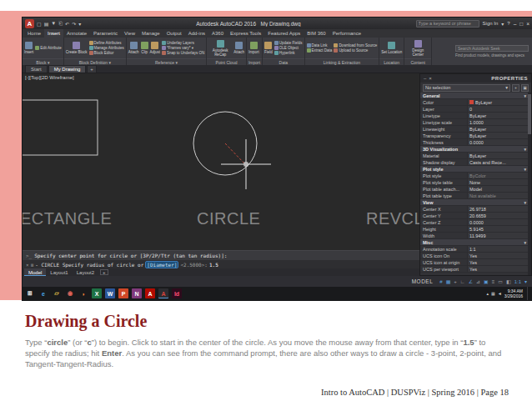 The height and width of the screenshot is (411, 532). I want to click on property-row: Layer 0, so click(474, 109).